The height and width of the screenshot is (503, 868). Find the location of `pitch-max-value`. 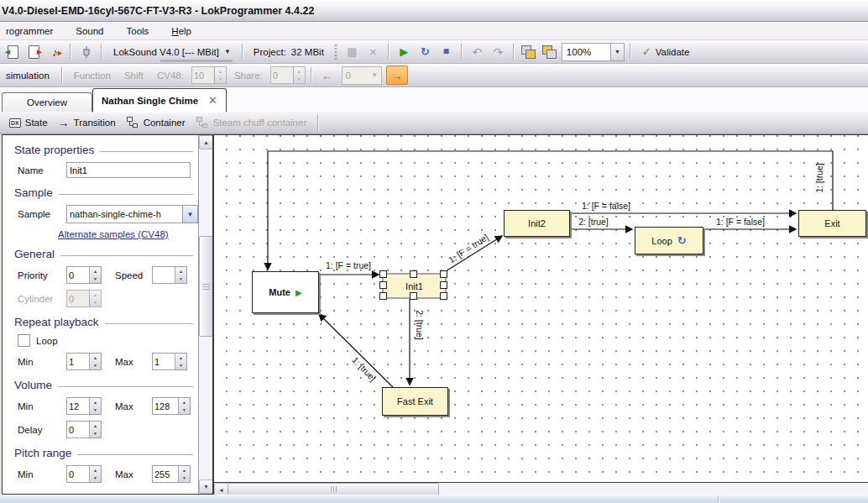

pitch-max-value is located at coordinates (165, 474).